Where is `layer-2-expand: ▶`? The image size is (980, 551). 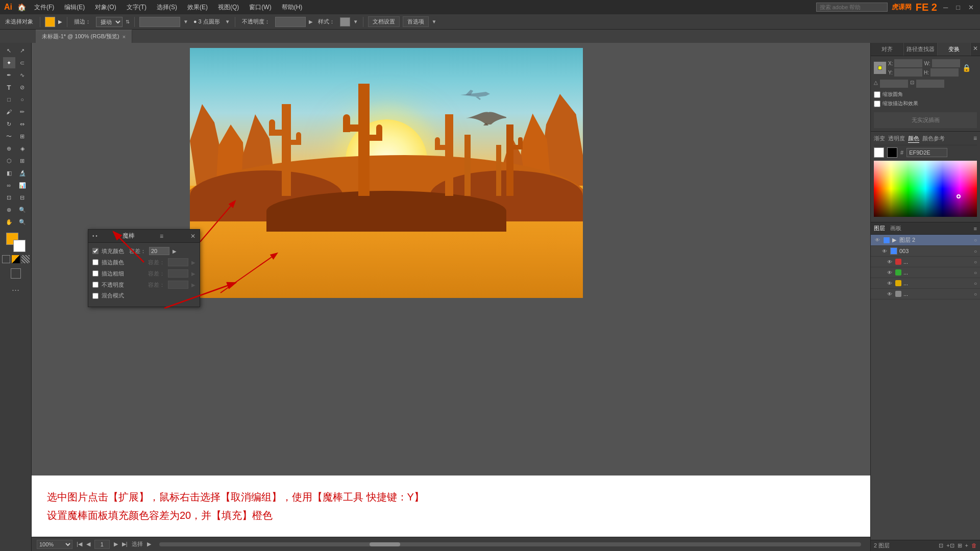 layer-2-expand: ▶ is located at coordinates (895, 240).